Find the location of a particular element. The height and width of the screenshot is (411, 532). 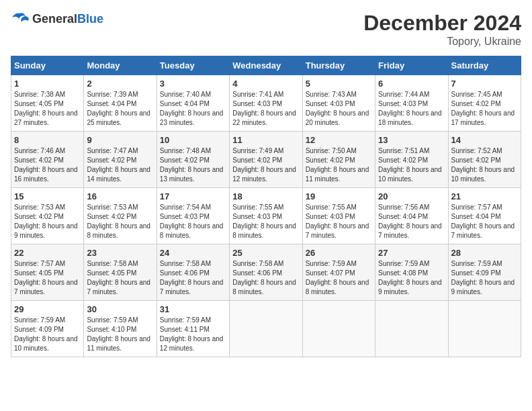

calendar-cell: 1Sunrise: 7:38 AMSunset: 4:05 PMDaylight… is located at coordinates (48, 103).